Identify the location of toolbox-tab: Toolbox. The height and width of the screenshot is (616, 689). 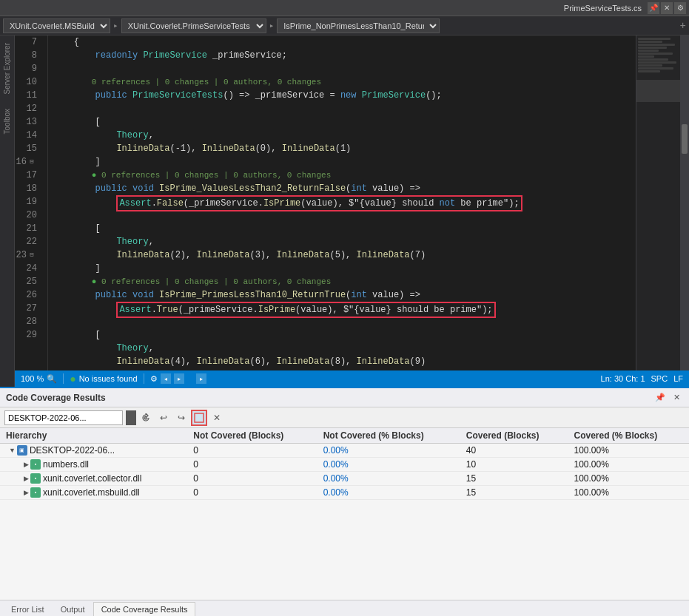
(7, 121).